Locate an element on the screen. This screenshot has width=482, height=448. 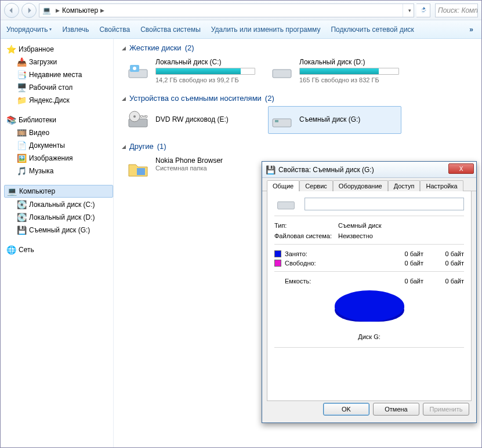
fs-value: Неизвестно is located at coordinates (356, 236).